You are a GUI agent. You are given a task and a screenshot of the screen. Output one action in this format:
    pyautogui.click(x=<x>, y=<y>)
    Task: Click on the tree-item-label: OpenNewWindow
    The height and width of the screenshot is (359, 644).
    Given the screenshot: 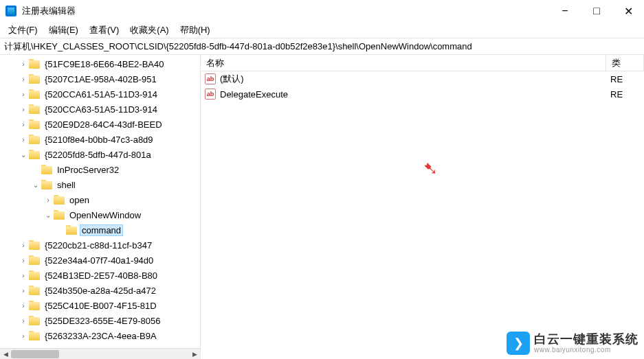 What is the action you would take?
    pyautogui.click(x=105, y=216)
    